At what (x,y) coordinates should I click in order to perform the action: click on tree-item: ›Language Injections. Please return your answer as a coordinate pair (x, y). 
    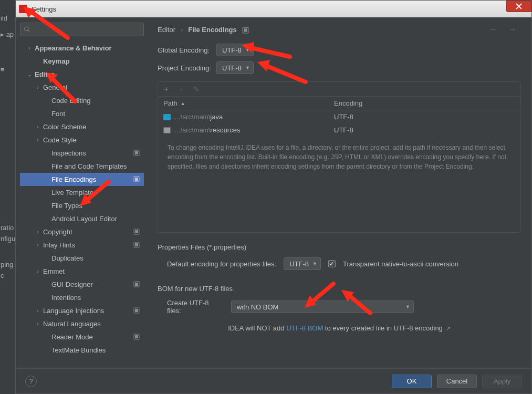
    Looking at the image, I should click on (82, 311).